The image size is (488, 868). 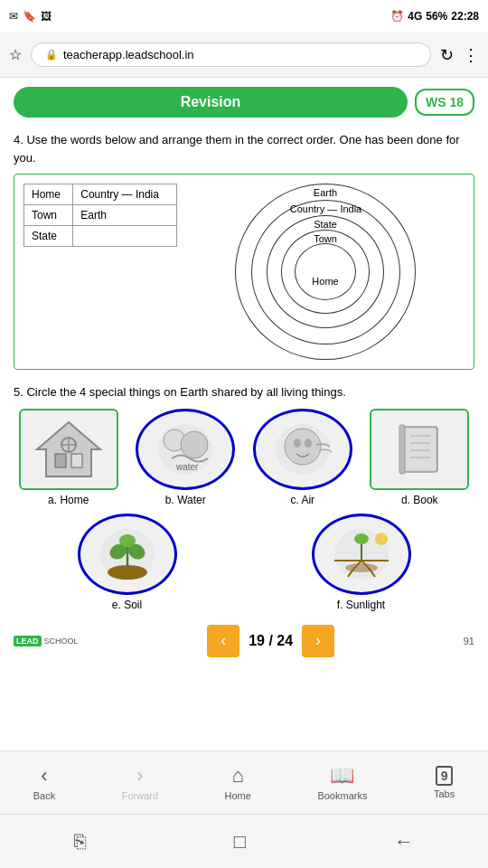 What do you see at coordinates (445, 102) in the screenshot?
I see `ws-badge: WS 18` at bounding box center [445, 102].